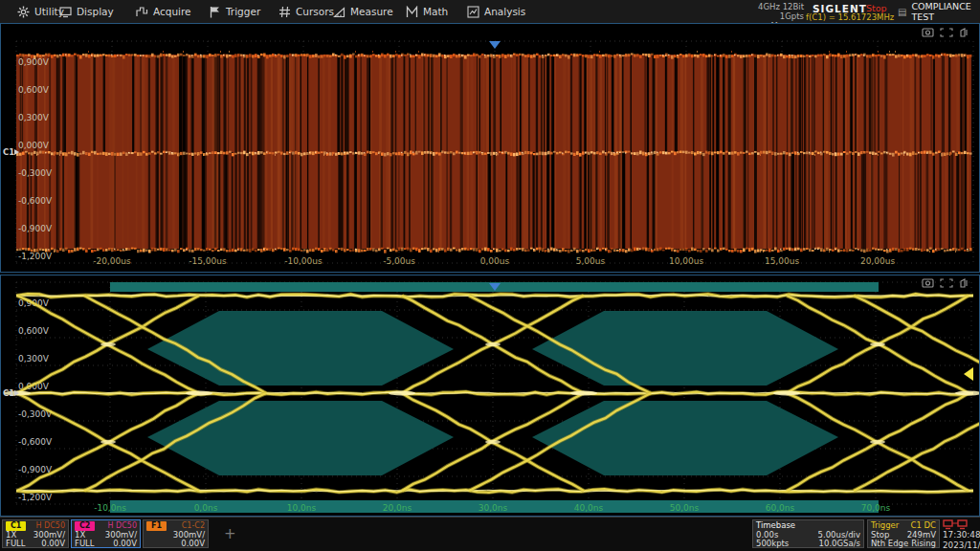  Describe the element at coordinates (243, 11) in the screenshot. I see `menu-item-label: Trigger` at that location.